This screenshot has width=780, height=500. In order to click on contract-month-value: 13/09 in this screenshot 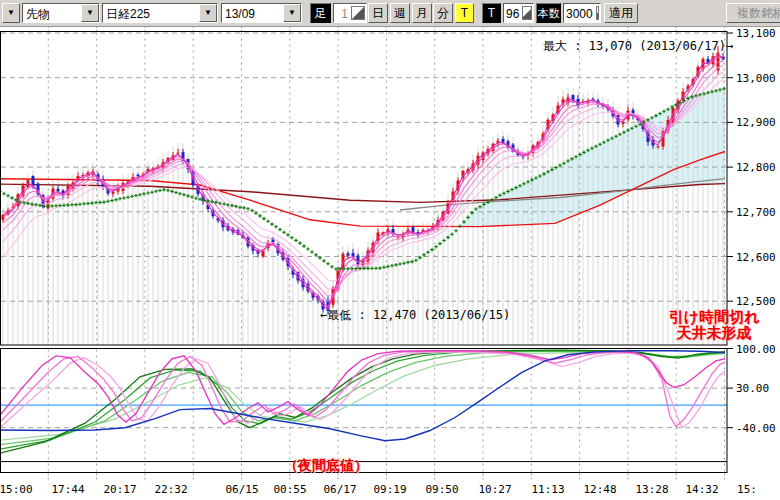, I will do `click(252, 13)`.